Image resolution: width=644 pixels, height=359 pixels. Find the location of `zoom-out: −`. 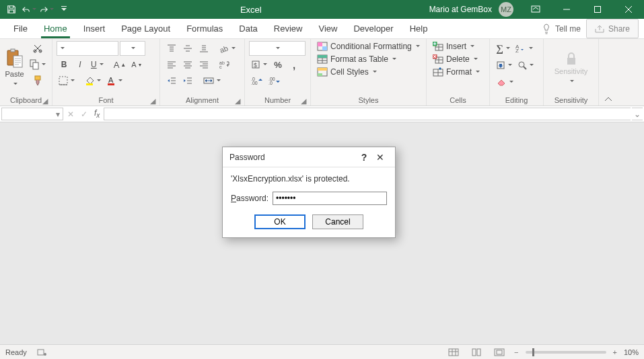

zoom-out: − is located at coordinates (516, 352).